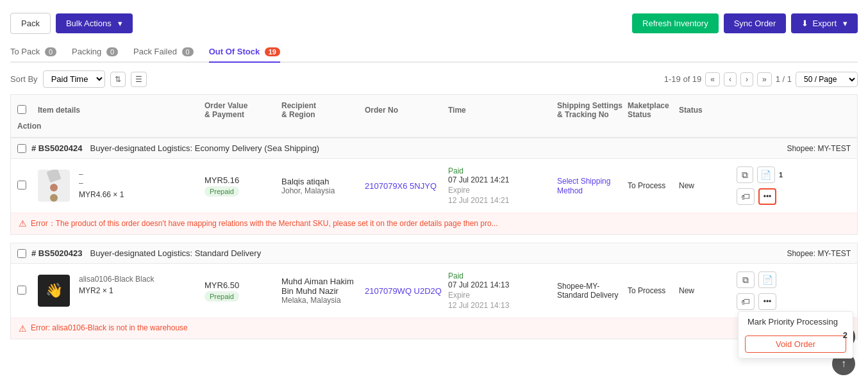 The width and height of the screenshot is (868, 388). What do you see at coordinates (745, 23) in the screenshot?
I see `toolbar-right: Refresh Inventory Sync Order ⬇ Export` at bounding box center [745, 23].